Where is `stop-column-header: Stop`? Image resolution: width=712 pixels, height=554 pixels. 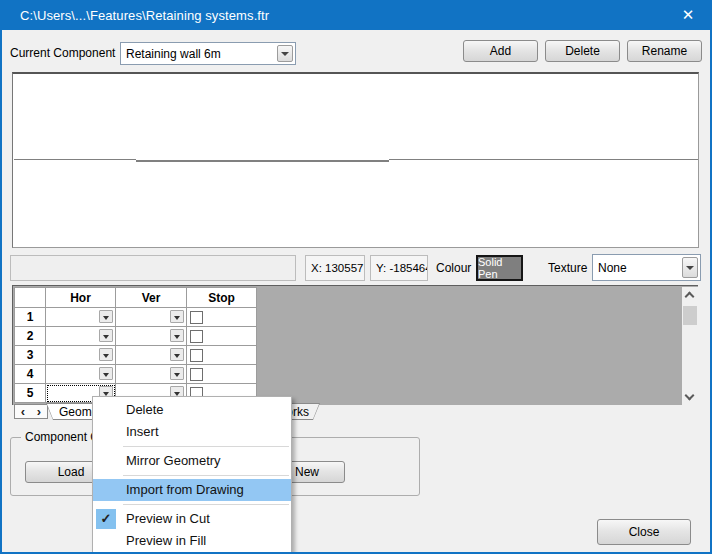
stop-column-header: Stop is located at coordinates (222, 298).